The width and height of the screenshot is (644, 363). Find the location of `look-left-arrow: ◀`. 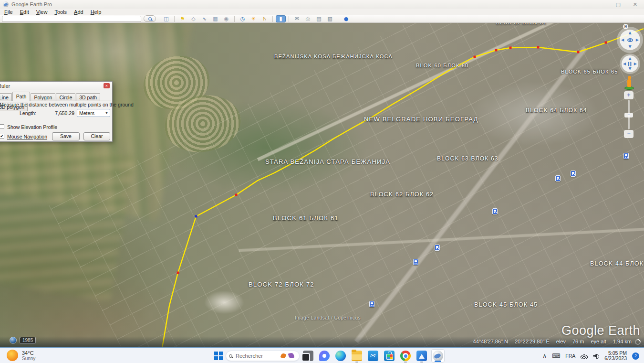

look-left-arrow: ◀ is located at coordinates (623, 40).